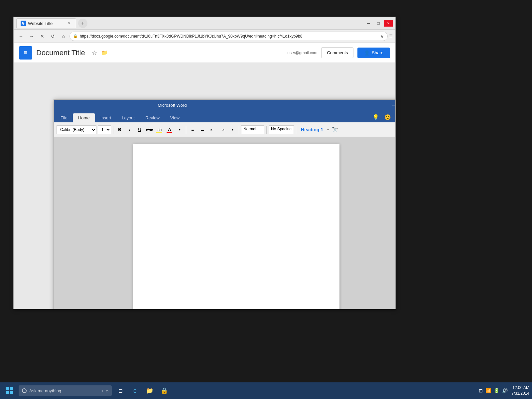 Image resolution: width=532 pixels, height=399 pixels. Describe the element at coordinates (172, 105) in the screenshot. I see `word-title: Microsoft Word` at that location.